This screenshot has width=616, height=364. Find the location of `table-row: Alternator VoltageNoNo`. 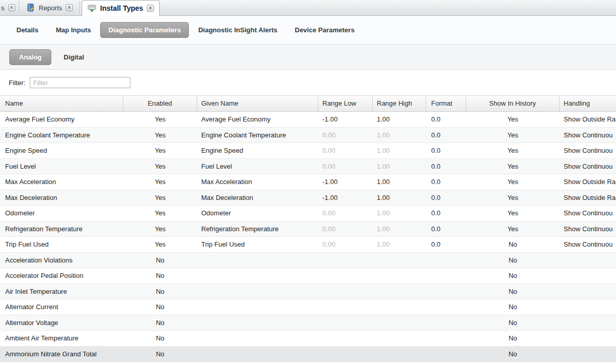

table-row: Alternator VoltageNoNo is located at coordinates (308, 323).